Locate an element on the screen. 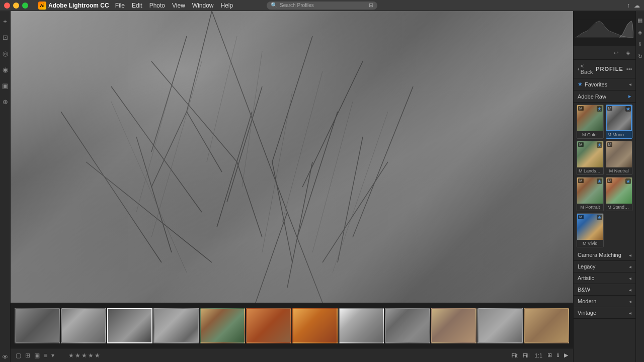 This screenshot has width=644, height=362. tools-icon: + is located at coordinates (5, 21).